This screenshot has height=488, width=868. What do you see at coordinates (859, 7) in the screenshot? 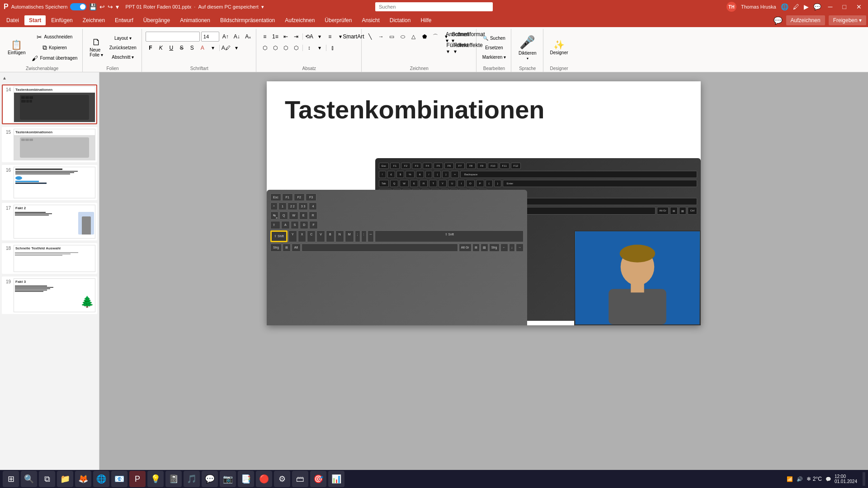
I see `close-button: ✕` at bounding box center [859, 7].